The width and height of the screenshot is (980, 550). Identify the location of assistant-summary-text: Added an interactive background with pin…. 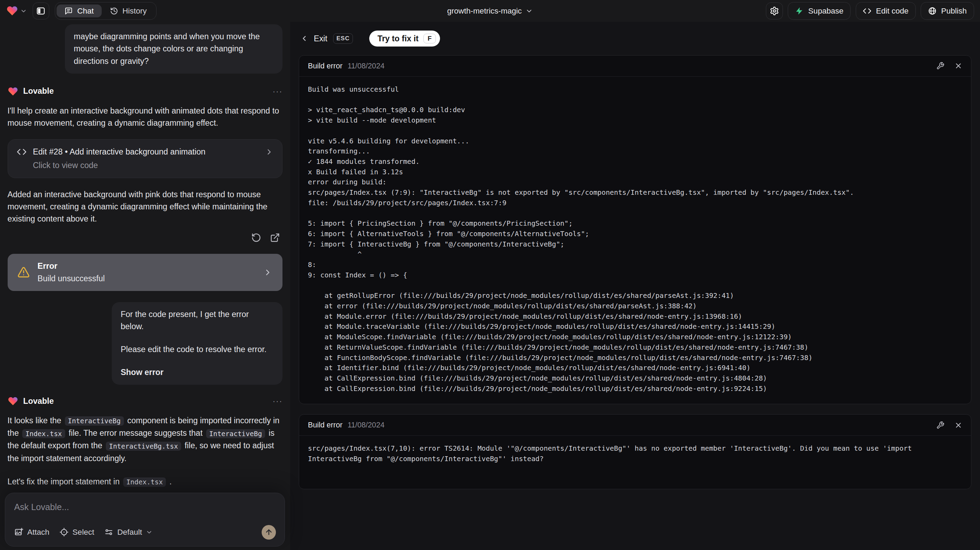
(145, 207).